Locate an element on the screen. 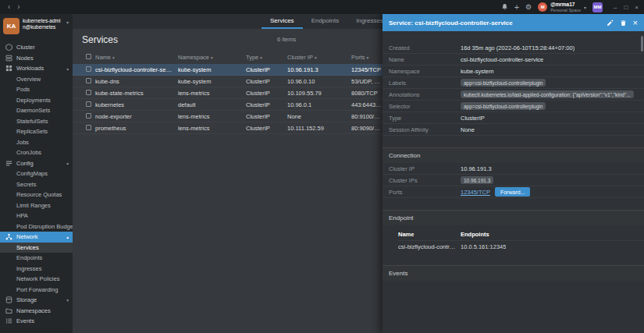 The height and width of the screenshot is (333, 644). field-session-affinity: Session Affinity None is located at coordinates (514, 129).